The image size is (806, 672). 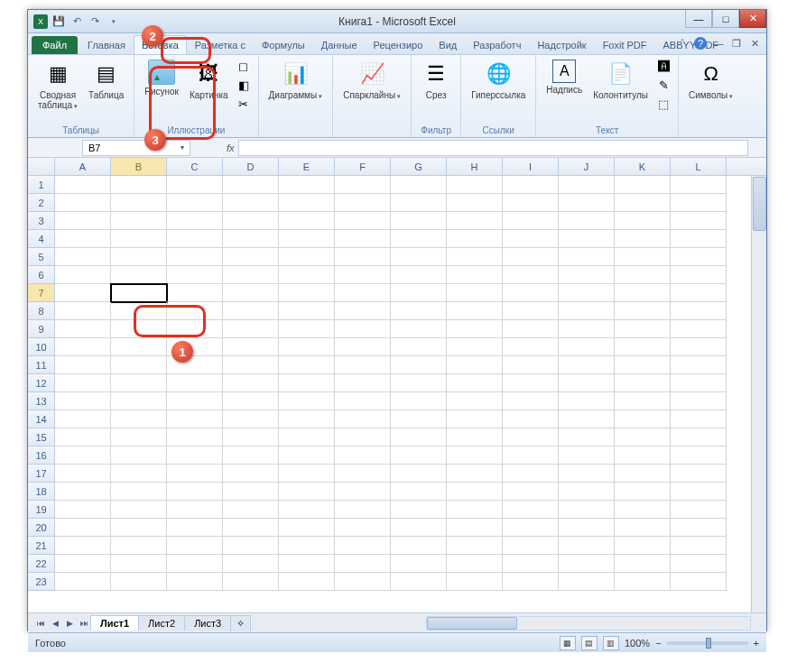 What do you see at coordinates (363, 564) in the screenshot?
I see `cell-F22` at bounding box center [363, 564].